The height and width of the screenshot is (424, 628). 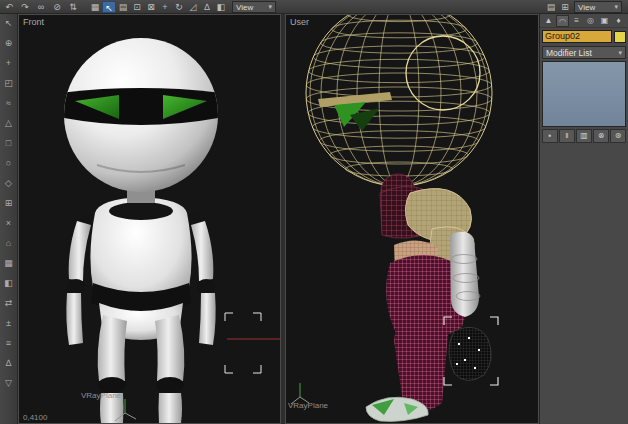 I want to click on mesh-icon: ▦, so click(x=9, y=264).